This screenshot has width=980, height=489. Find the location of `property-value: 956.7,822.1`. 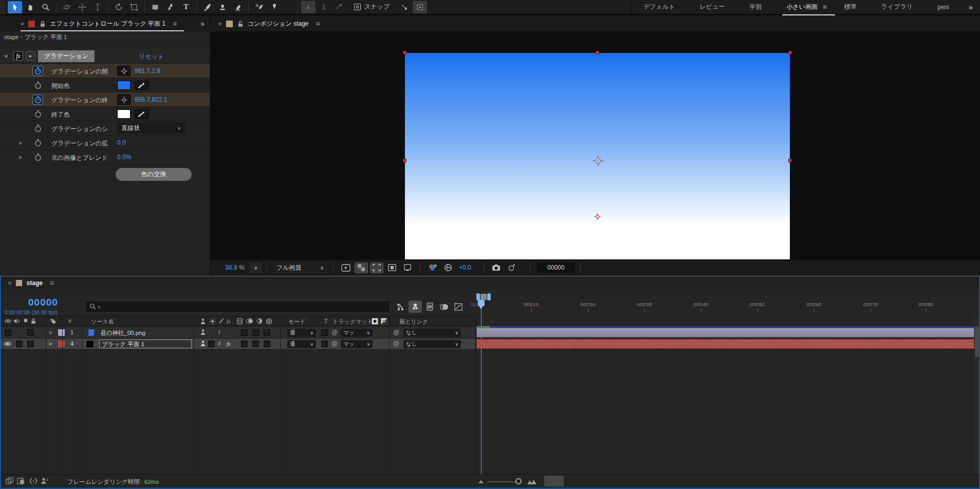

property-value: 956.7,822.1 is located at coordinates (151, 100).